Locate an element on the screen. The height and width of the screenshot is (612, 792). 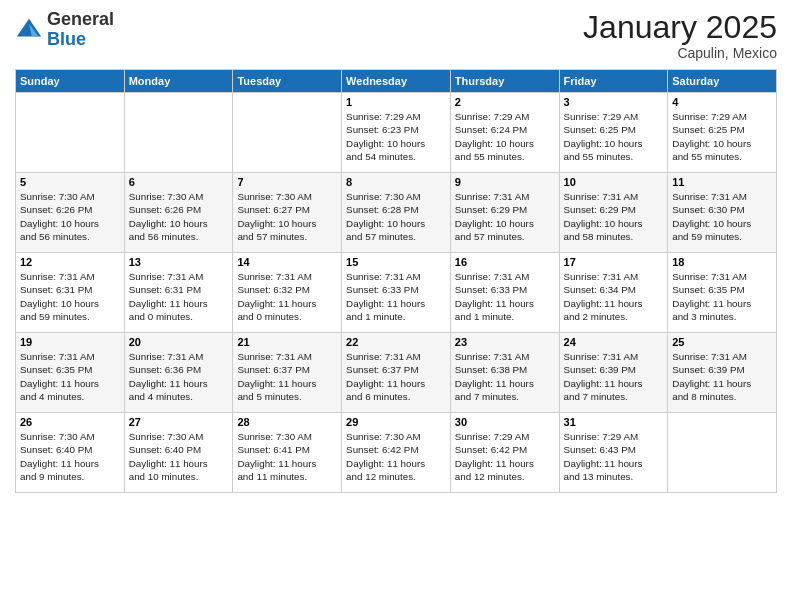
day-info: Sunrise: 7:31 AM Sunset: 6:30 PM Dayligh… is located at coordinates (722, 216).